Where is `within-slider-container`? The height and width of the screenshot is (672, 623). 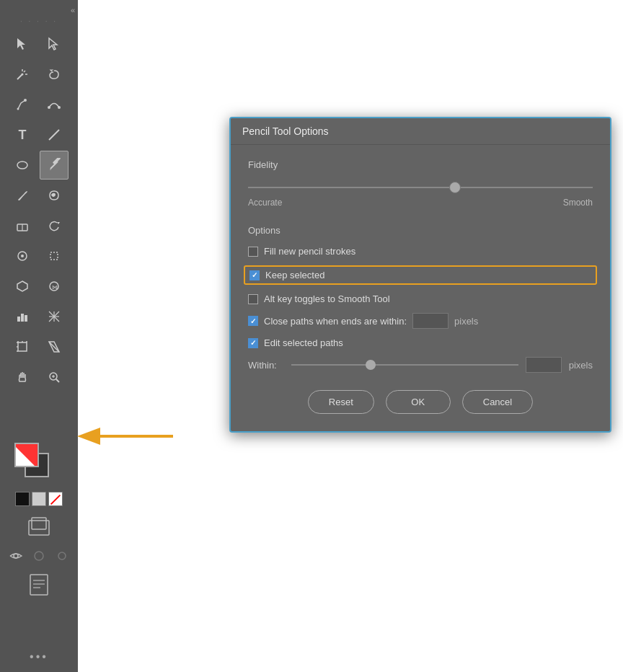
within-slider-container is located at coordinates (405, 365).